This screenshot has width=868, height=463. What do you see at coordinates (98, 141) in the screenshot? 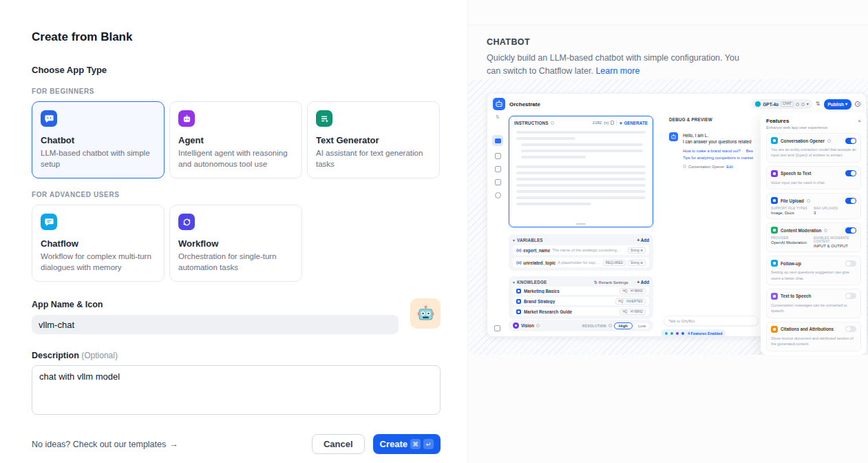
I see `card-title: Chatbot` at bounding box center [98, 141].